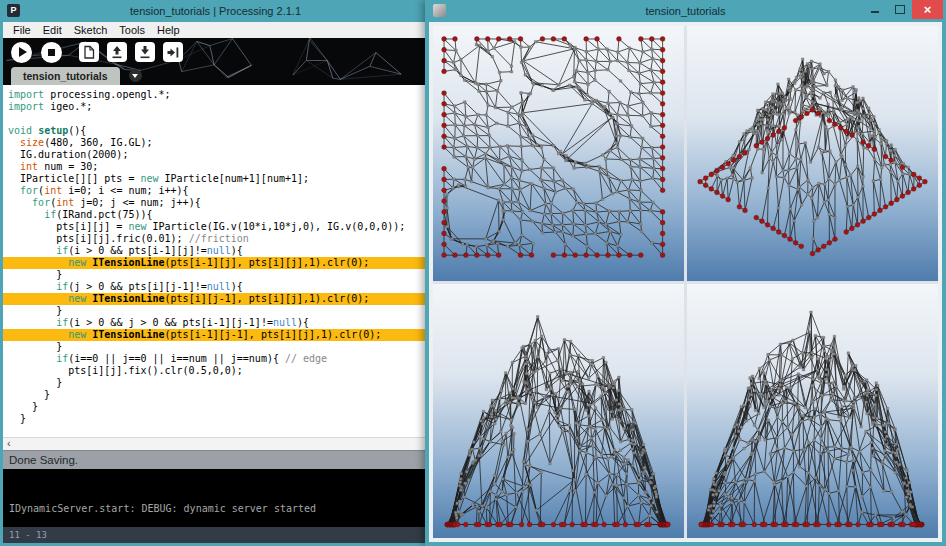 The height and width of the screenshot is (546, 946). What do you see at coordinates (216, 167) in the screenshot?
I see `code-line: int num = 30;` at bounding box center [216, 167].